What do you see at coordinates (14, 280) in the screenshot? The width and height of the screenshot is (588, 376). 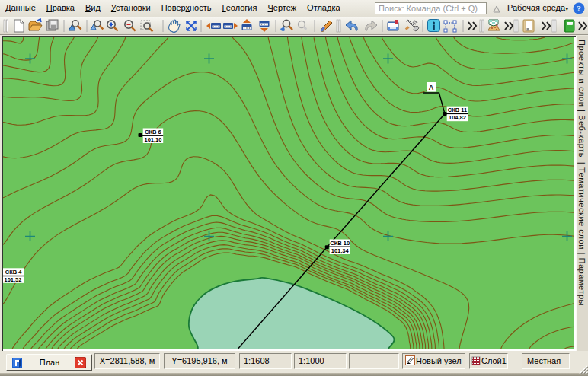 I see `svg-text: 101,52` at bounding box center [14, 280].